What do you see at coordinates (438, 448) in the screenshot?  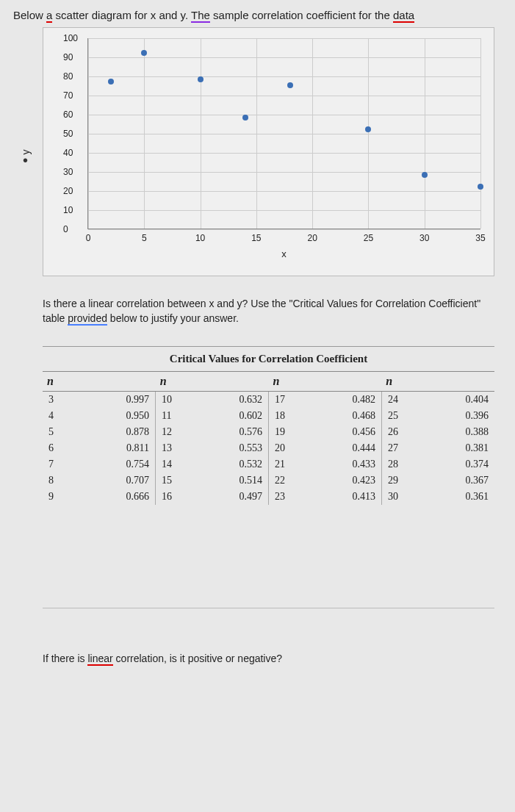 I see `cv-column: 240.404250.396260.388270.381280.374290.3…` at bounding box center [438, 448].